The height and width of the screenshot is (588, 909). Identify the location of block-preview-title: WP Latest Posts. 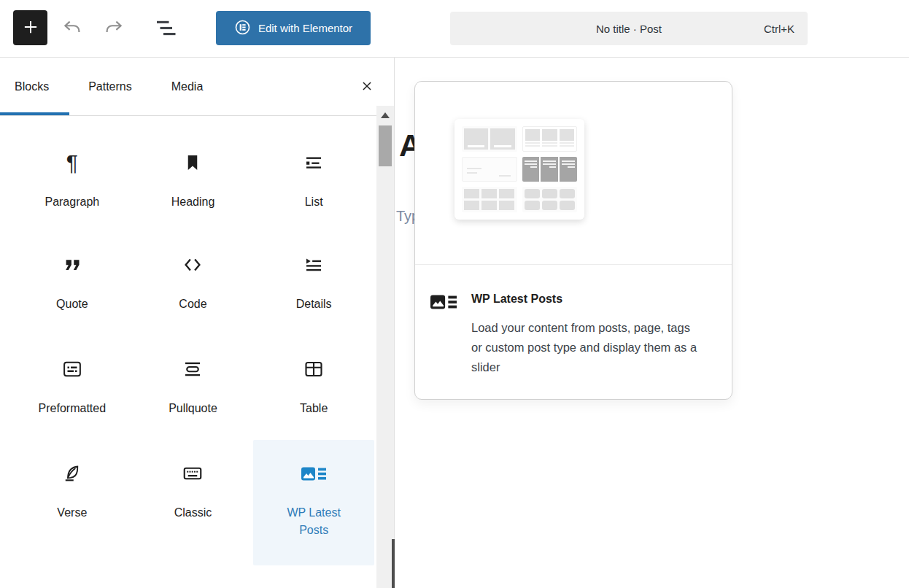
(585, 299).